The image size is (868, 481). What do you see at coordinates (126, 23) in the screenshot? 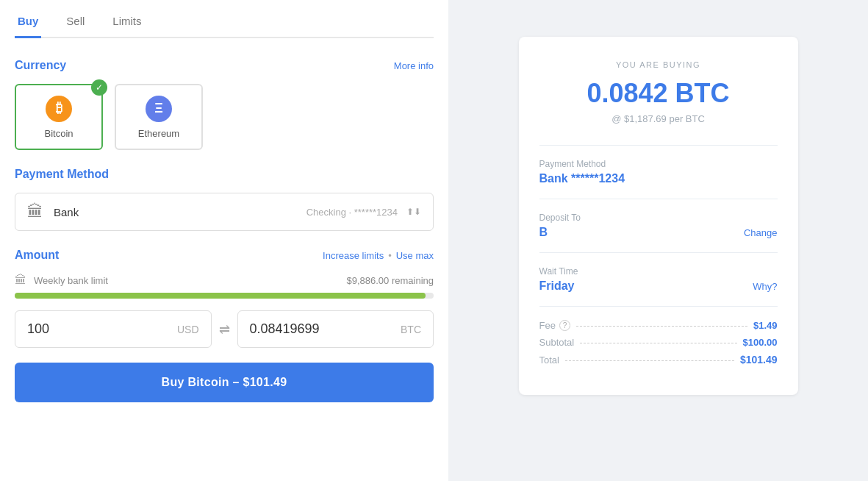
I see `tab-limits: Limits` at bounding box center [126, 23].